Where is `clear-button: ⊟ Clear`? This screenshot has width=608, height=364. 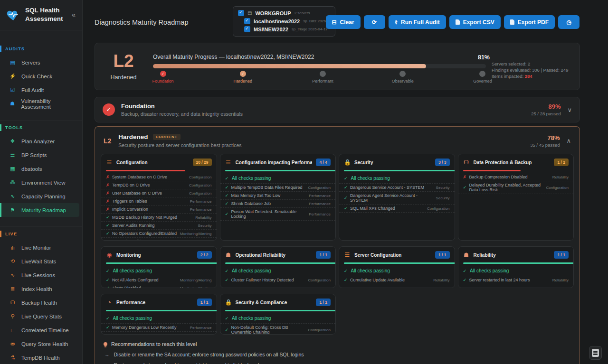
clear-button: ⊟ Clear is located at coordinates (343, 22).